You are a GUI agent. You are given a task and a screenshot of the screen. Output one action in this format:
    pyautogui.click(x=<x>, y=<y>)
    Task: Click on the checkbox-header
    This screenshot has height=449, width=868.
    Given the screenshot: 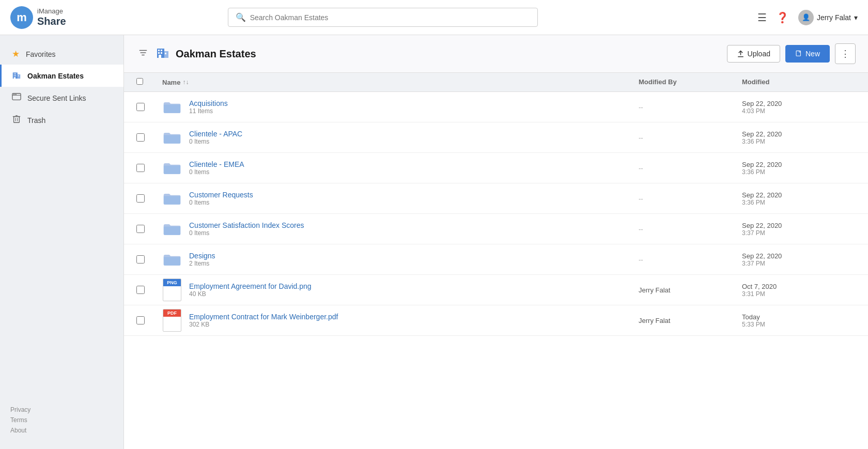 What is the action you would take?
    pyautogui.click(x=149, y=82)
    